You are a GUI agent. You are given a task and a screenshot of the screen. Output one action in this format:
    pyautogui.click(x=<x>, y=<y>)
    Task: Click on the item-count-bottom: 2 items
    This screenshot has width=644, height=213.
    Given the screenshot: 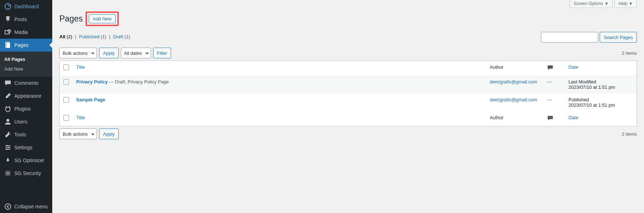 What is the action you would take?
    pyautogui.click(x=629, y=134)
    